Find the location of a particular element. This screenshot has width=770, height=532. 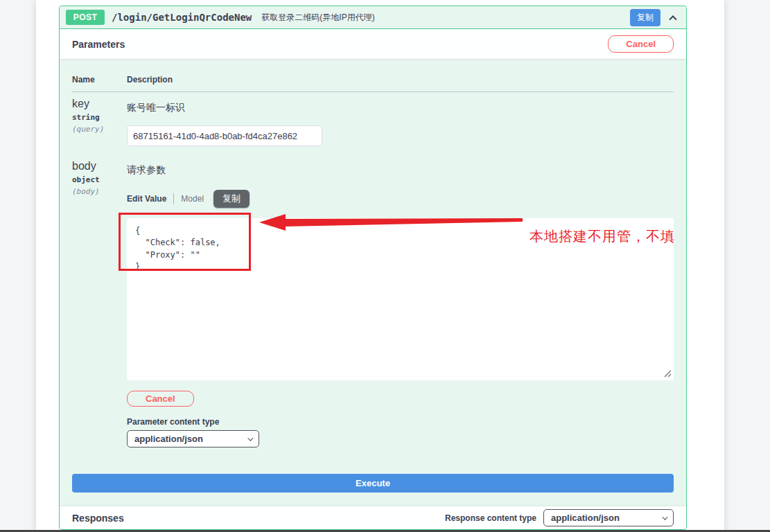

key-value-input is located at coordinates (225, 136).